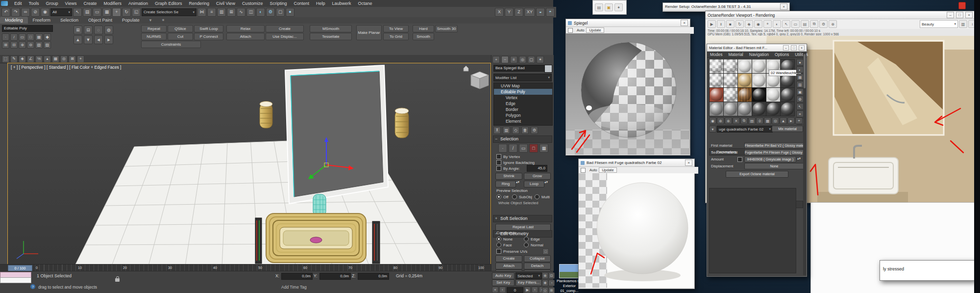  I want to click on fliesen-update-button: Update, so click(608, 170).